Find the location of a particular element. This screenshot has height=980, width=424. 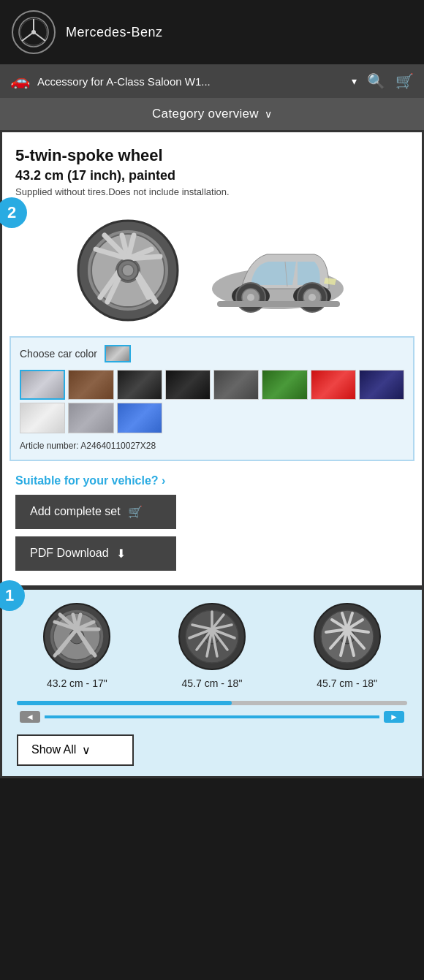

suitable-vehicle-link: Suitable for your vehicle? › is located at coordinates (212, 478).